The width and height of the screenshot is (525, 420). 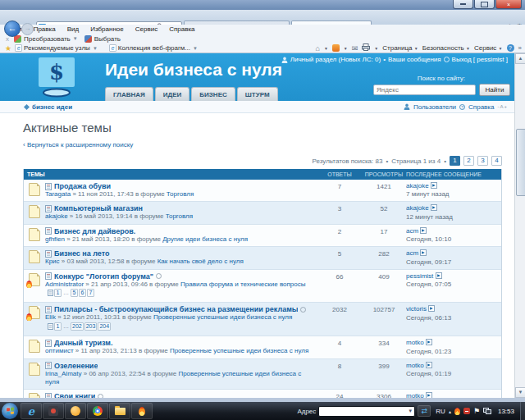 What do you see at coordinates (520, 48) in the screenshot?
I see `overflow-chevron-icon: »` at bounding box center [520, 48].